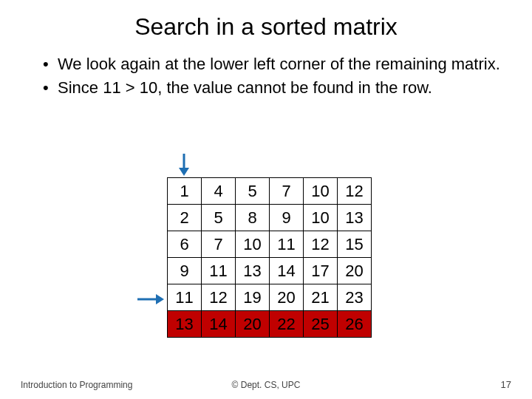  What do you see at coordinates (273, 64) in the screenshot?
I see `bullet-item: We look again at the lower left corner o…` at bounding box center [273, 64].